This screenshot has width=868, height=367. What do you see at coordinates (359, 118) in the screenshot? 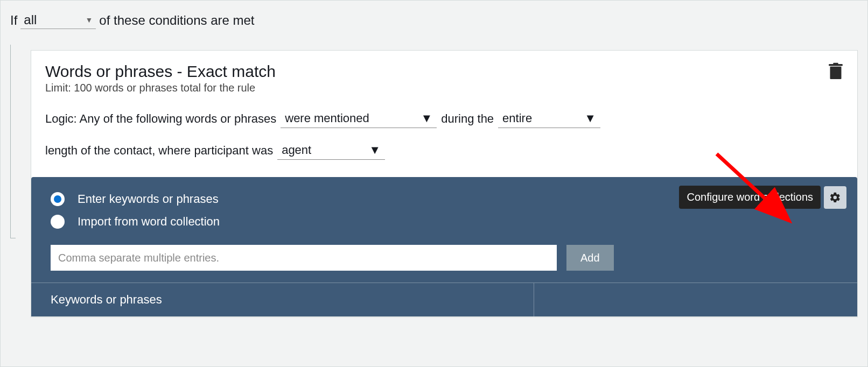
I see `mentioned-select: were mentioned ▼` at bounding box center [359, 118].